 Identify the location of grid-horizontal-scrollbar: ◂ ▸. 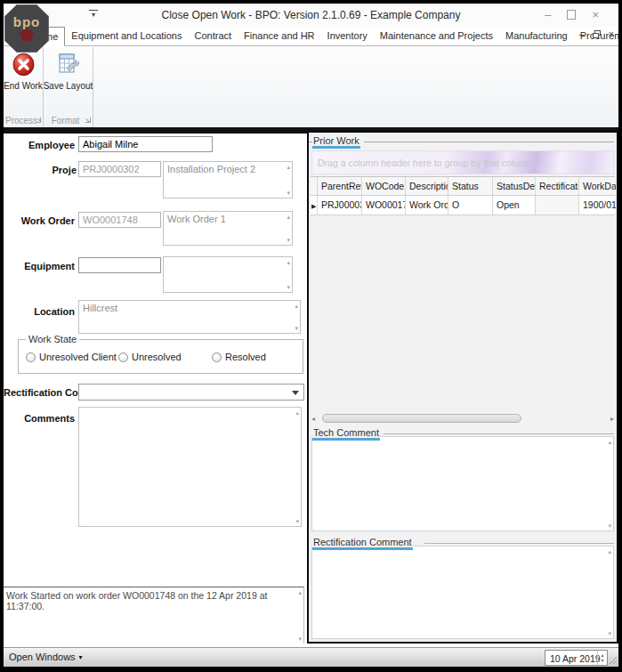
(463, 418).